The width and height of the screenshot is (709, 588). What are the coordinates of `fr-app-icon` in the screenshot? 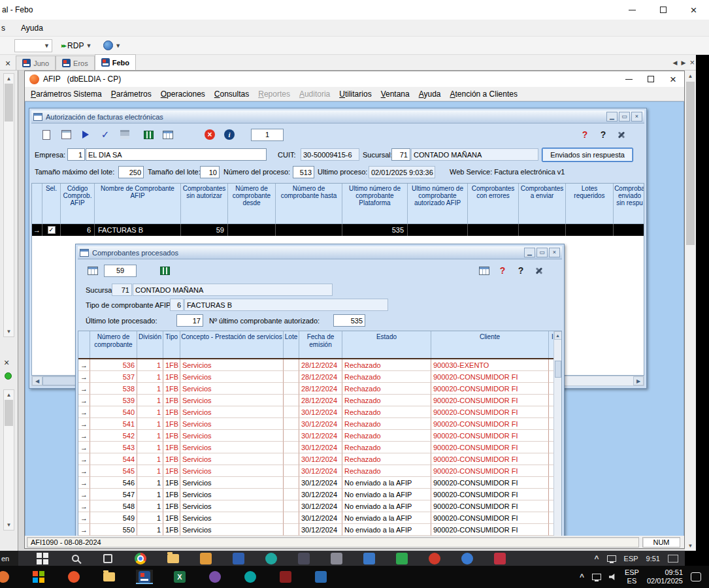 It's located at (144, 577).